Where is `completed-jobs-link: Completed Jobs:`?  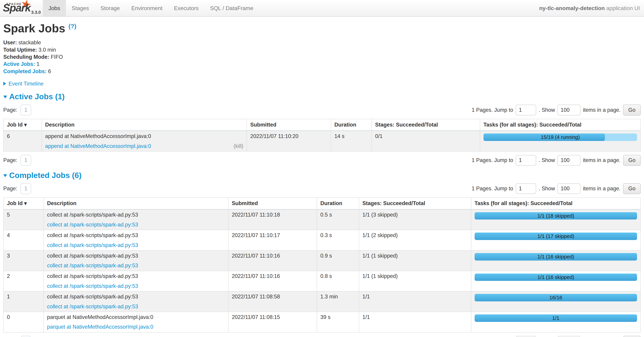
completed-jobs-link: Completed Jobs: is located at coordinates (25, 71).